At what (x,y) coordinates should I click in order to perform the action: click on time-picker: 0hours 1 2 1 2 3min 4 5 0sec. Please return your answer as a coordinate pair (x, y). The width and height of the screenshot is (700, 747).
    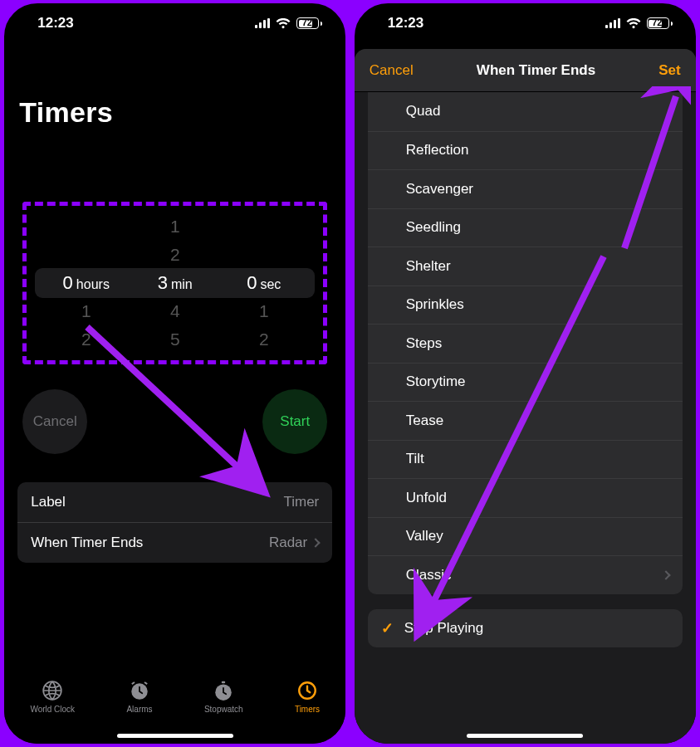
    Looking at the image, I should click on (174, 283).